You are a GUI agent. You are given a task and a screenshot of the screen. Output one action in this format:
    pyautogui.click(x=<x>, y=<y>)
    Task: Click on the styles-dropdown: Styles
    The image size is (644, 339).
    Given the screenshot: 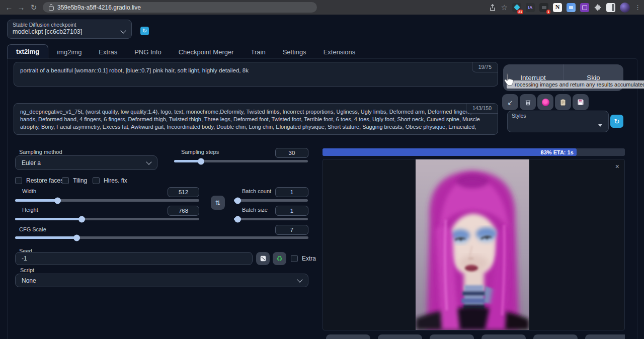 What is the action you would take?
    pyautogui.click(x=558, y=122)
    